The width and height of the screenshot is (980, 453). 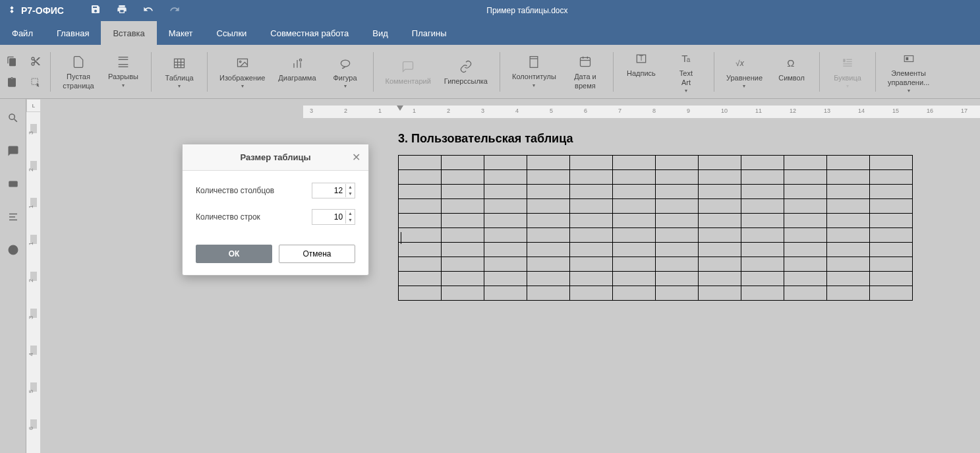 What do you see at coordinates (22, 33) in the screenshot?
I see `menu-file: Файл` at bounding box center [22, 33].